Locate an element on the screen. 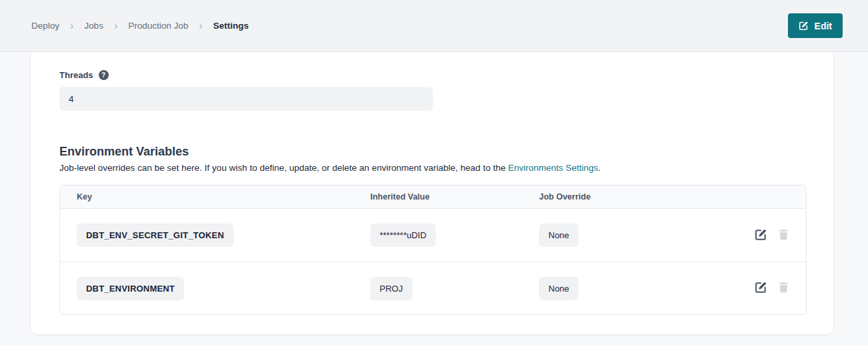  breadcrumb-item-settings: Settings is located at coordinates (231, 25).